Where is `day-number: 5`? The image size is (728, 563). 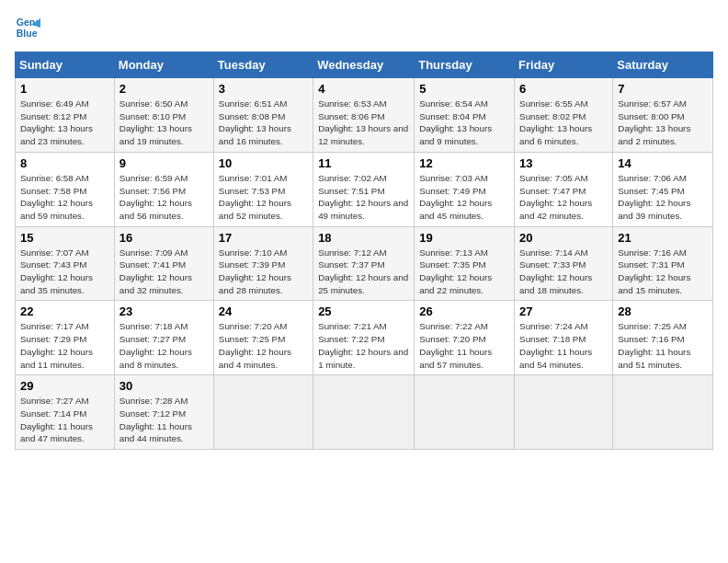
day-number: 5 is located at coordinates (464, 88).